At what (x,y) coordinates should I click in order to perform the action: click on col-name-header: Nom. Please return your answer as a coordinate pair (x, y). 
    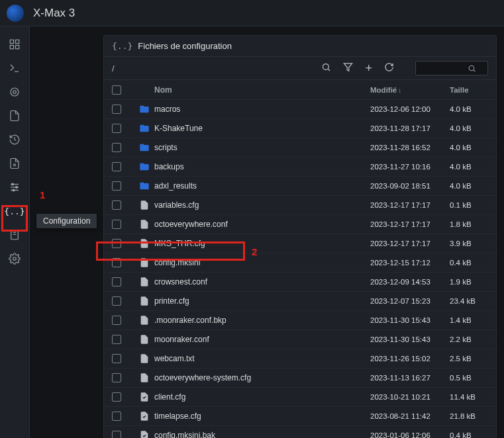
    Looking at the image, I should click on (262, 90).